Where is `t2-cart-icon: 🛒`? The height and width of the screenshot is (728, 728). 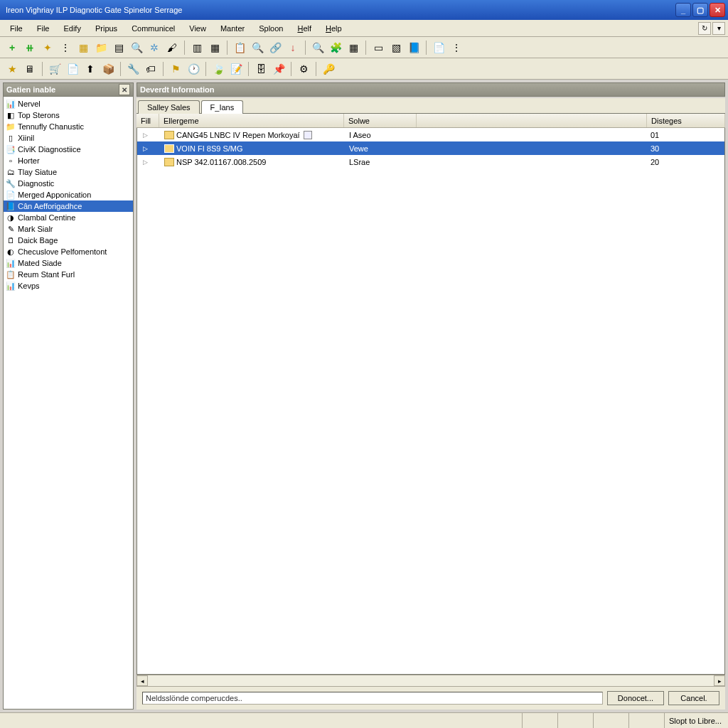 t2-cart-icon: 🛒 is located at coordinates (55, 69).